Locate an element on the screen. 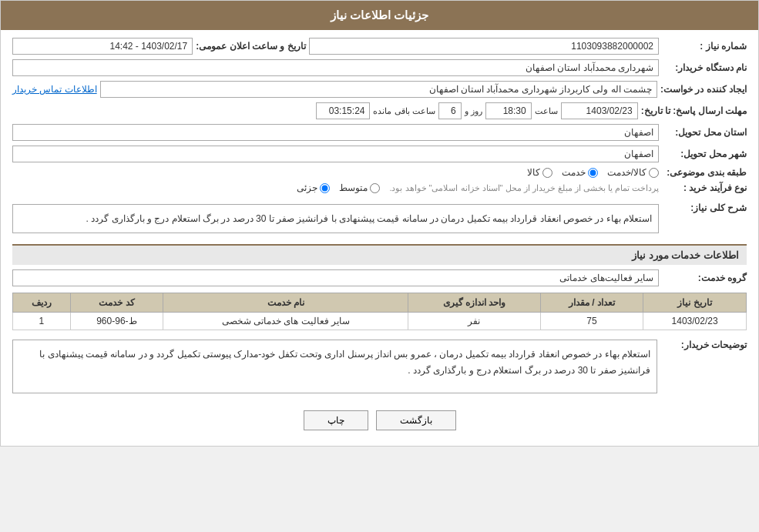  gorooh-khedmat-value: سایر فعالیت‌های خدماتی is located at coordinates (336, 278).